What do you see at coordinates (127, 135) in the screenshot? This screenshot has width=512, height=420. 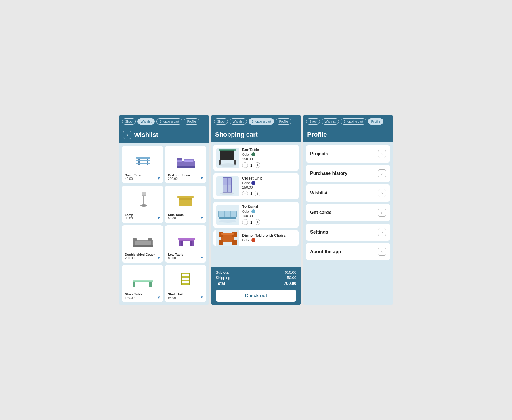 I see `back-button: <` at bounding box center [127, 135].